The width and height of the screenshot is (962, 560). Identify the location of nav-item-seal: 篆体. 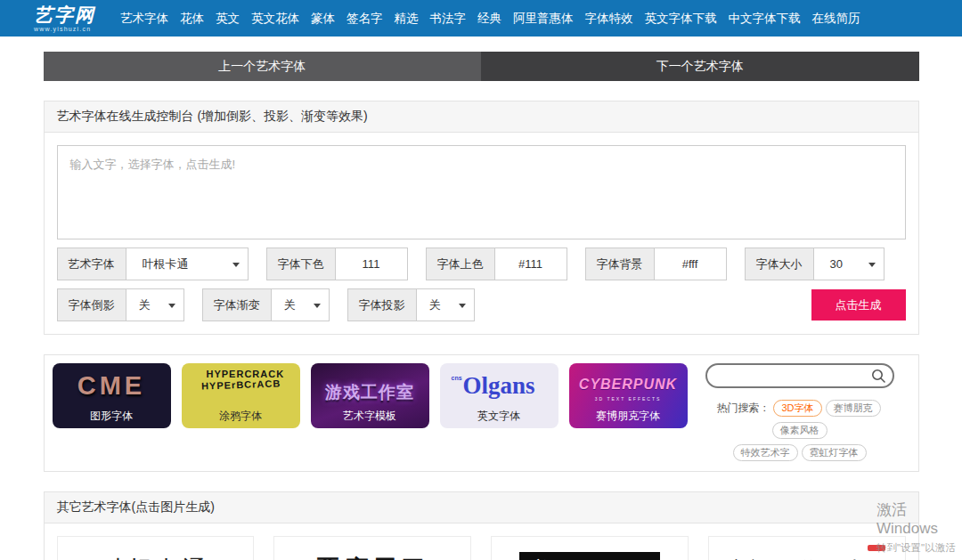
(322, 19).